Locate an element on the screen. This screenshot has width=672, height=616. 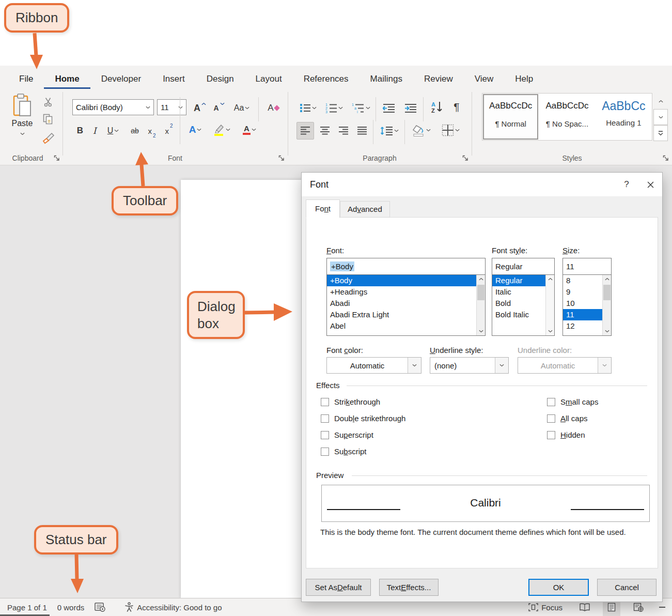
superscript-button: x2 is located at coordinates (169, 131).